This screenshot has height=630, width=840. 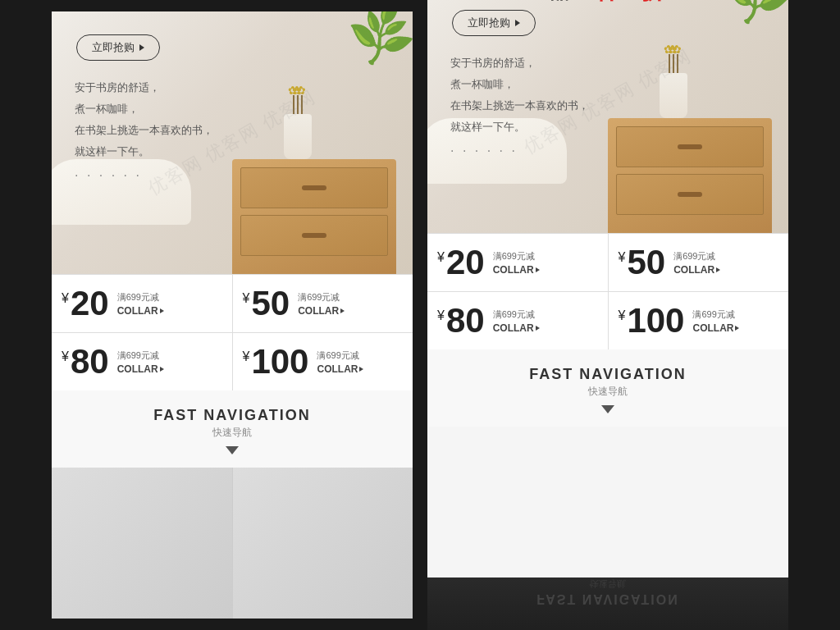 What do you see at coordinates (113, 48) in the screenshot?
I see `cta-label-left: 立即抢购` at bounding box center [113, 48].